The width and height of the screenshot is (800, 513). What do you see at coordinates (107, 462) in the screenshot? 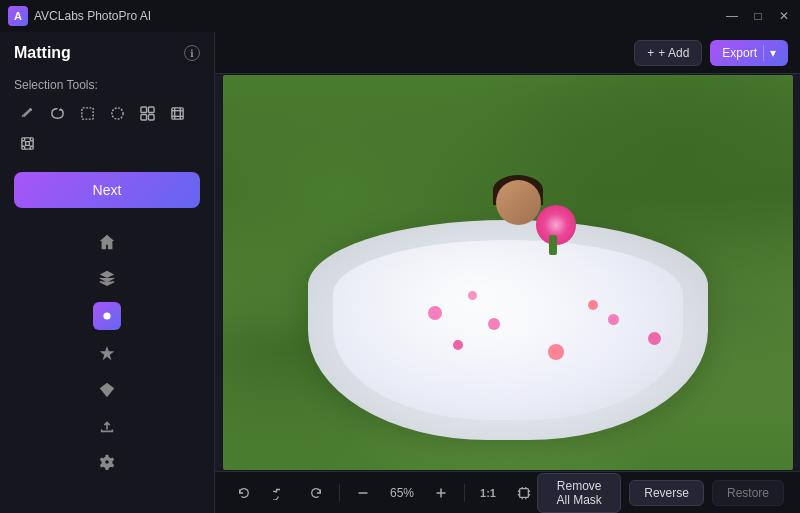
I see `settings-icon` at bounding box center [107, 462].